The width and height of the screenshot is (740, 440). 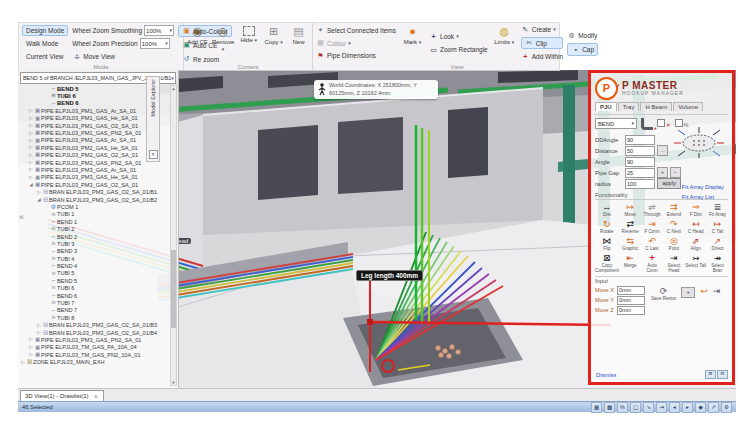 What do you see at coordinates (674, 226) in the screenshot?
I see `func-c-next-button: ↷C Next` at bounding box center [674, 226].